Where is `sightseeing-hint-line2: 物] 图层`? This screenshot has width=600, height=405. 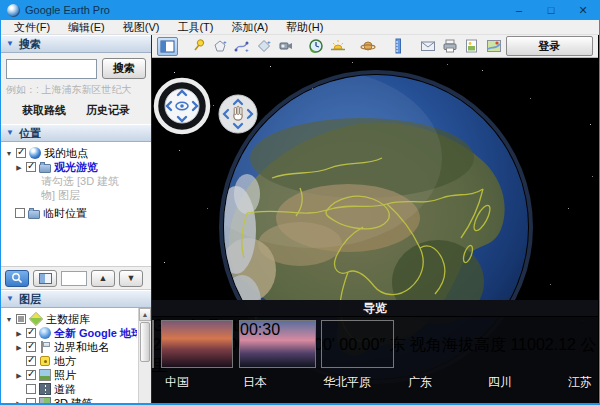
sightseeing-hint-line2: 物] 图层 is located at coordinates (76, 195).